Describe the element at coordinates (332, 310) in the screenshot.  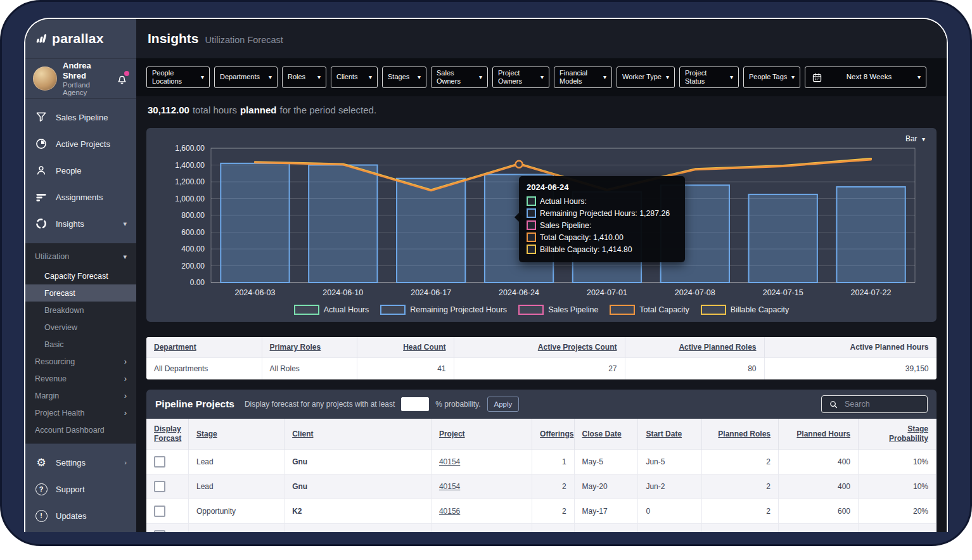
I see `legend-actual-hours: Actual Hours` at that location.